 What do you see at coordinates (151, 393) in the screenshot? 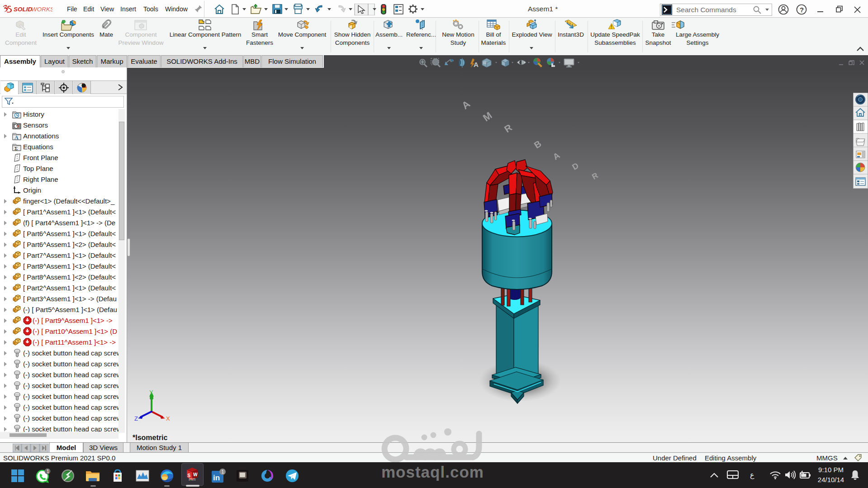
I see `svg-text: Y` at bounding box center [151, 393].